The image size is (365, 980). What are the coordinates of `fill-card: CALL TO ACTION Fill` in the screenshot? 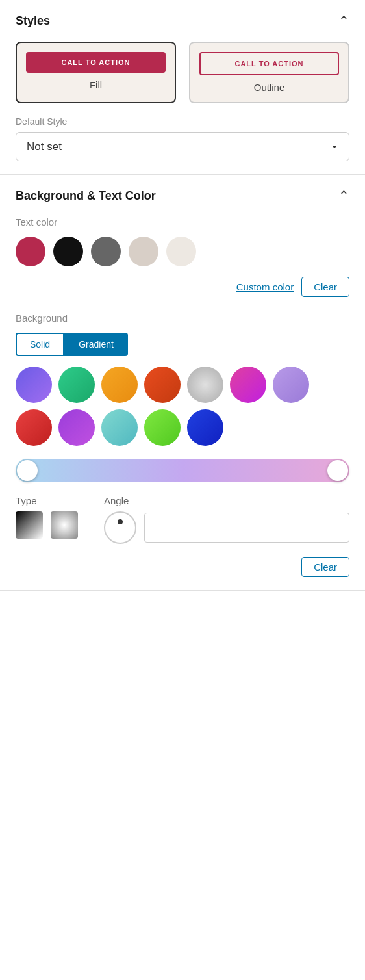 It's located at (96, 73).